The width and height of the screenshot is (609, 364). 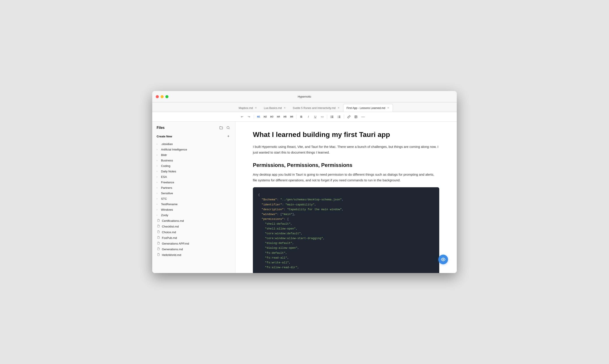 I want to click on sidebar-item-obsidian: › .obsidian, so click(x=194, y=144).